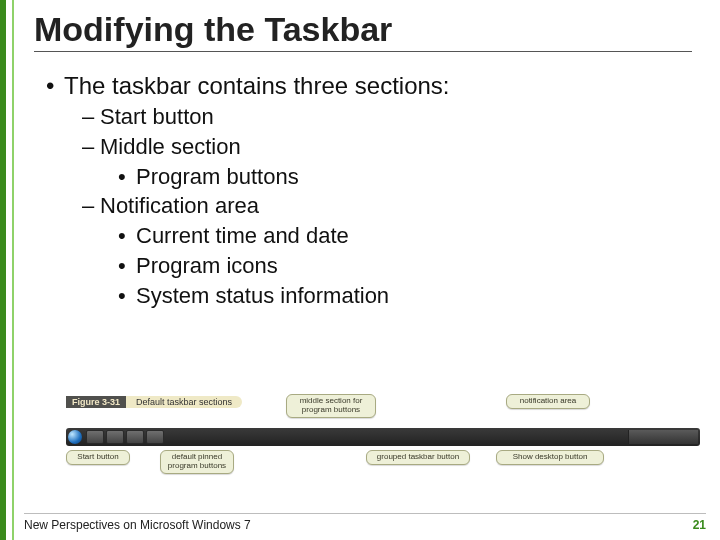 The image size is (720, 540). What do you see at coordinates (404, 177) in the screenshot?
I see `bullet-subitem: • Program buttons` at bounding box center [404, 177].